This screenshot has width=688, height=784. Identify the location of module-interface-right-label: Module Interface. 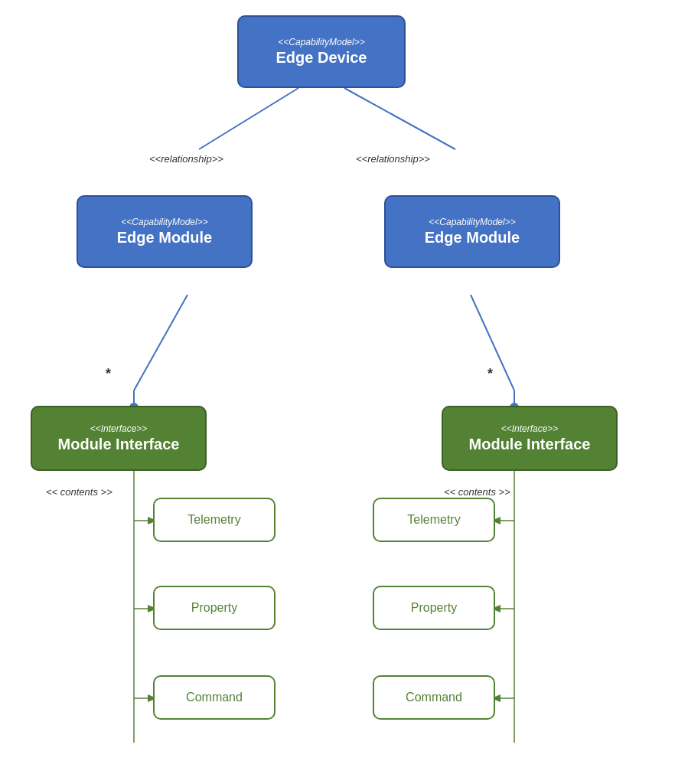
(530, 444).